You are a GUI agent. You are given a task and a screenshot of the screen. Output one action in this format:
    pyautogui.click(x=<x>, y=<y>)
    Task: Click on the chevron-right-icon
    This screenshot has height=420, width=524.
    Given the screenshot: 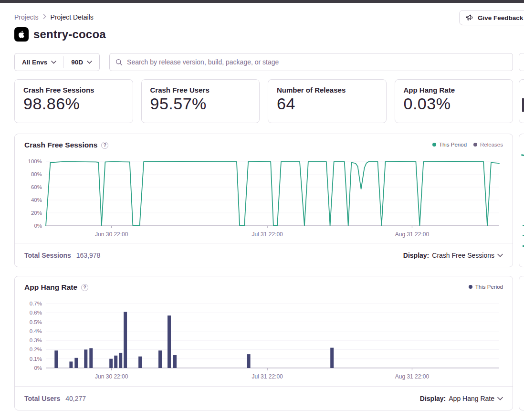 What is the action you would take?
    pyautogui.click(x=45, y=17)
    